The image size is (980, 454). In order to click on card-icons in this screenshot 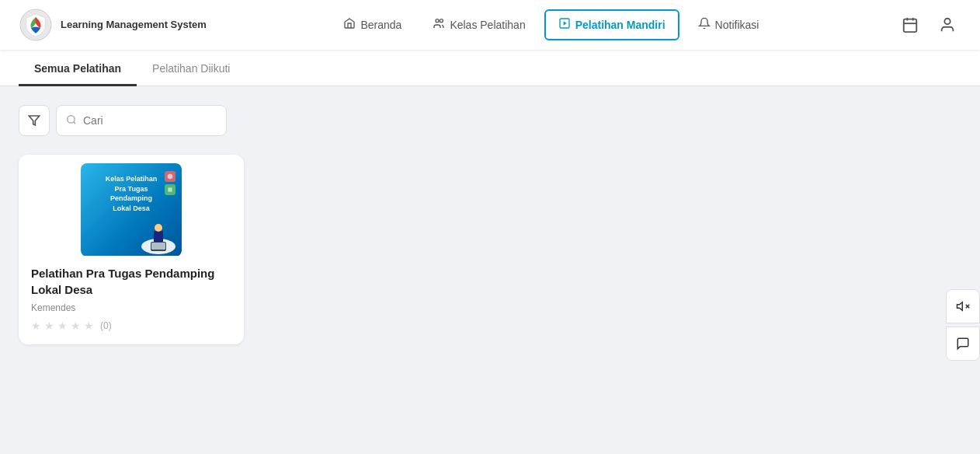, I will do `click(170, 183)`.